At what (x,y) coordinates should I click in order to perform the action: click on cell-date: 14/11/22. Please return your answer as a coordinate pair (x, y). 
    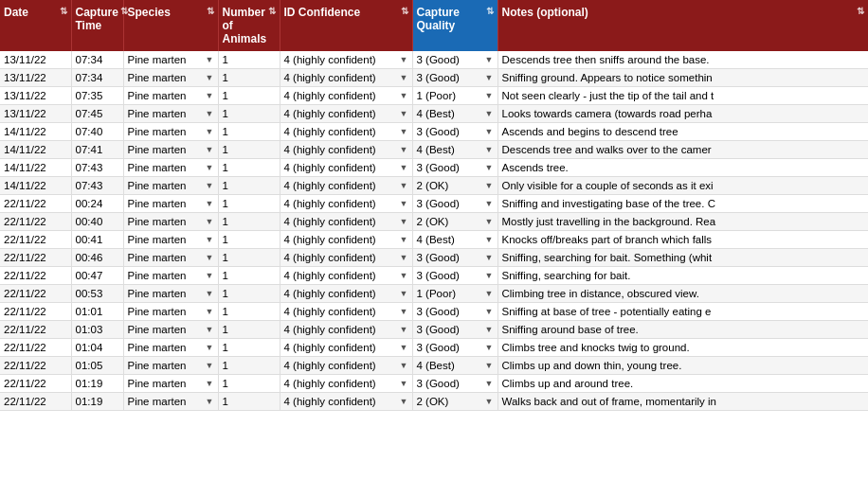
    Looking at the image, I should click on (36, 133).